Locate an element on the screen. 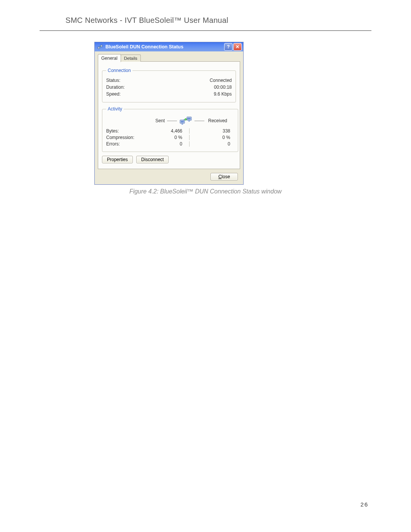 Image resolution: width=411 pixels, height=532 pixels. header-rule is located at coordinates (206, 30).